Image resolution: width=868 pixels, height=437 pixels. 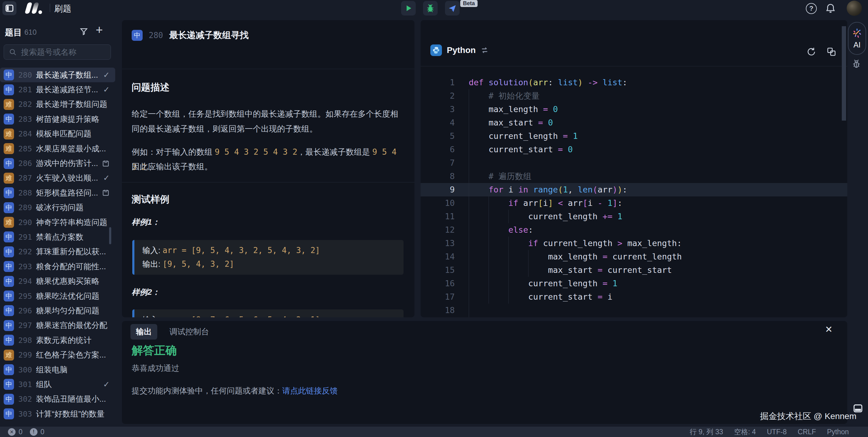 What do you see at coordinates (634, 109) in the screenshot?
I see `code-line-3: 3max_length = 0` at bounding box center [634, 109].